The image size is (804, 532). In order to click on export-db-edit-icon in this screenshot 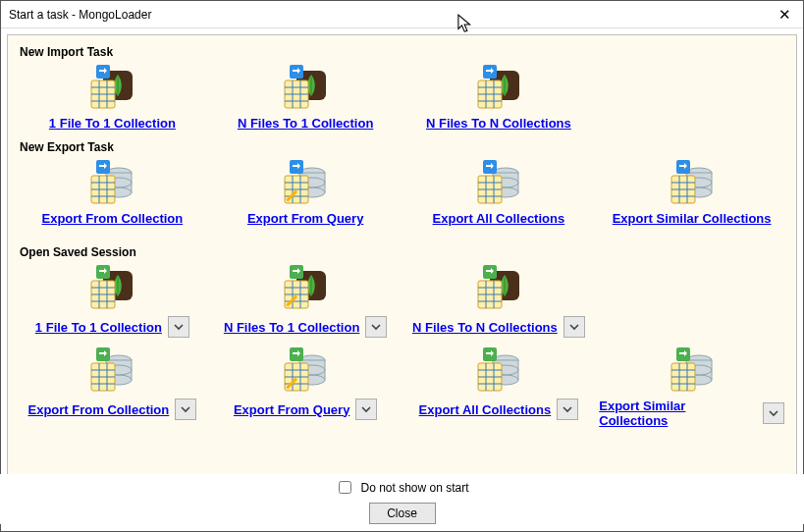, I will do `click(305, 184)`.